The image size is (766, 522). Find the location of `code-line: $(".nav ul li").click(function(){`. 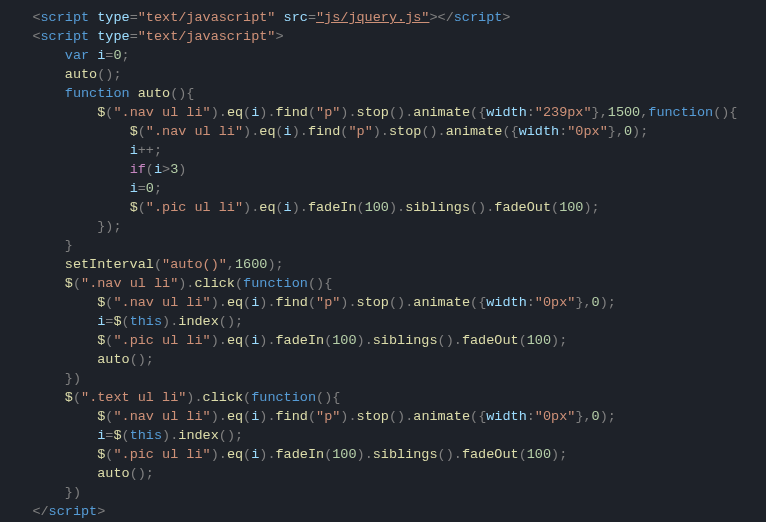

code-line: $(".nav ul li").click(function(){ is located at coordinates (166, 284).